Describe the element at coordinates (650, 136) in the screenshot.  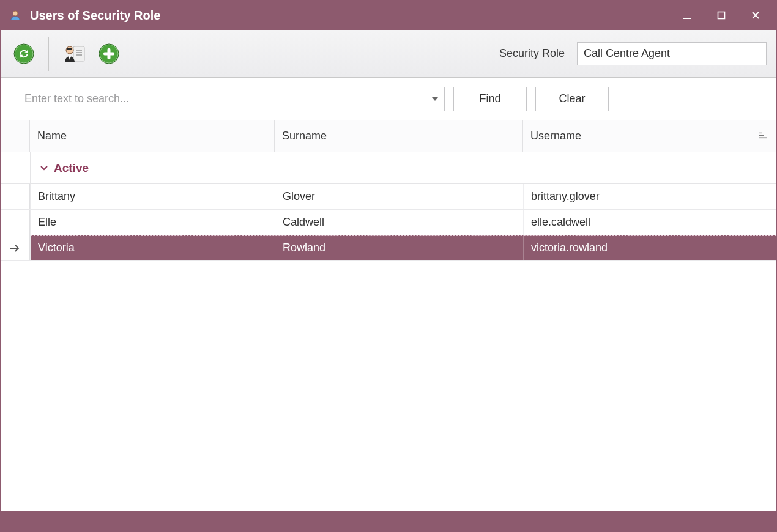
I see `column-header-username: Username` at that location.